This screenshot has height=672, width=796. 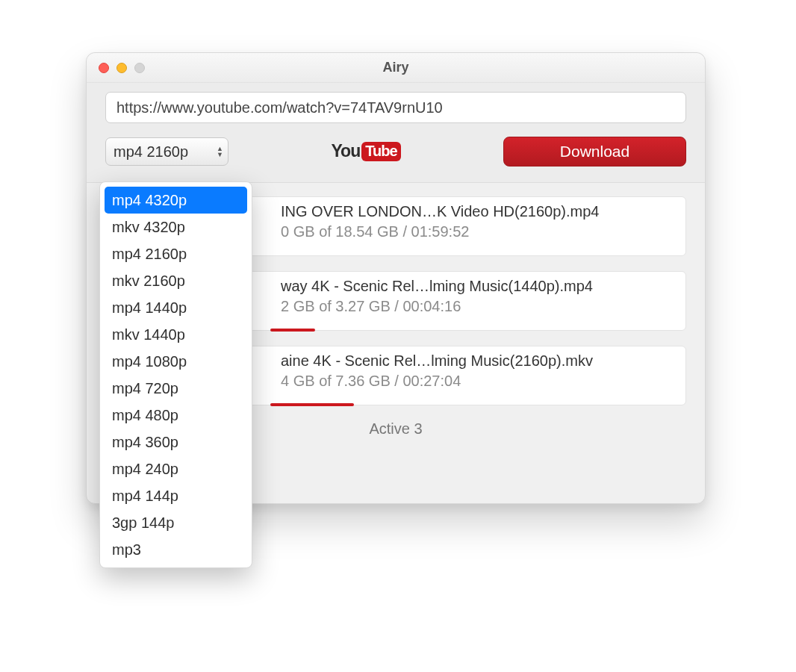 I want to click on dropdown-item: mp4 2160p, so click(x=176, y=254).